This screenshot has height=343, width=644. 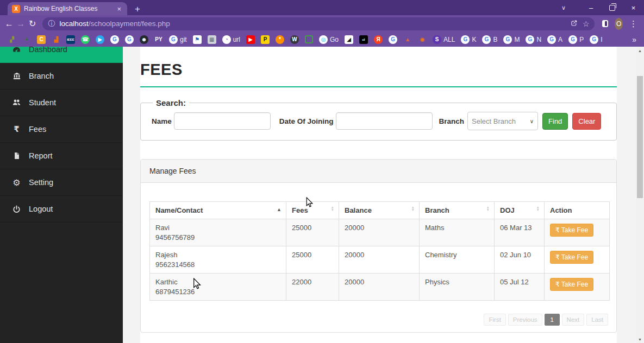 I want to click on bookmark-chart-leaf: ▞, so click(x=12, y=40).